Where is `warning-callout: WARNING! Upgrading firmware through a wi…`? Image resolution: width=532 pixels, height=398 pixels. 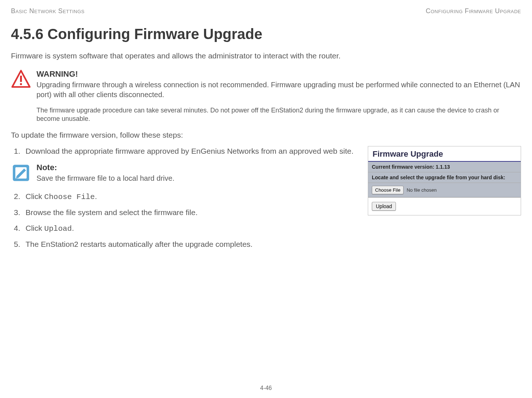
warning-callout: WARNING! Upgrading firmware through a wi… is located at coordinates (266, 96).